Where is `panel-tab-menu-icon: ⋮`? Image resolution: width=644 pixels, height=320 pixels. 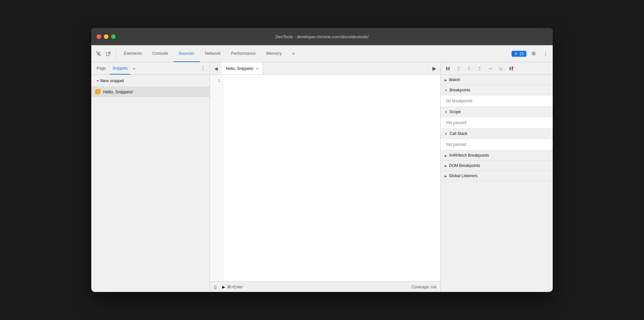 panel-tab-menu-icon: ⋮ is located at coordinates (203, 69).